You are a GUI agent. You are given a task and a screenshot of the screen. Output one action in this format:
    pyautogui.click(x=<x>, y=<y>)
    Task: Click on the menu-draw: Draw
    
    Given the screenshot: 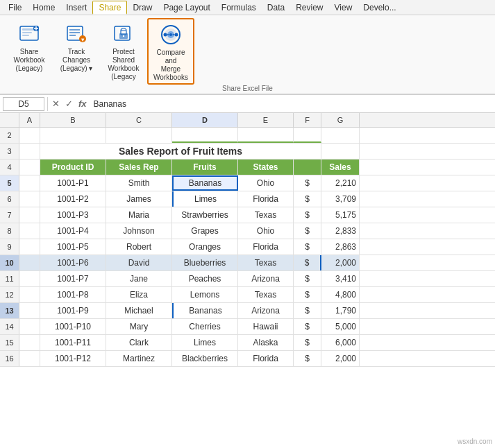 What is the action you would take?
    pyautogui.click(x=142, y=8)
    